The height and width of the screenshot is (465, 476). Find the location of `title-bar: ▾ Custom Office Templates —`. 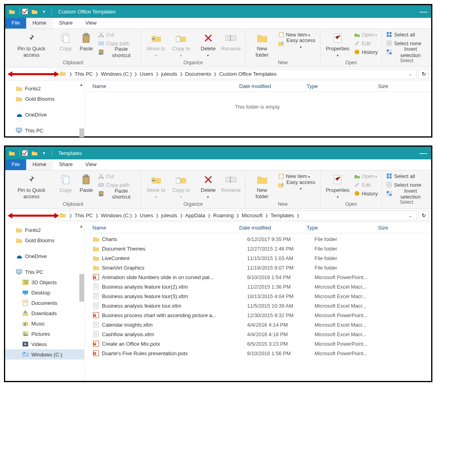

title-bar: ▾ Custom Office Templates — is located at coordinates (218, 11).